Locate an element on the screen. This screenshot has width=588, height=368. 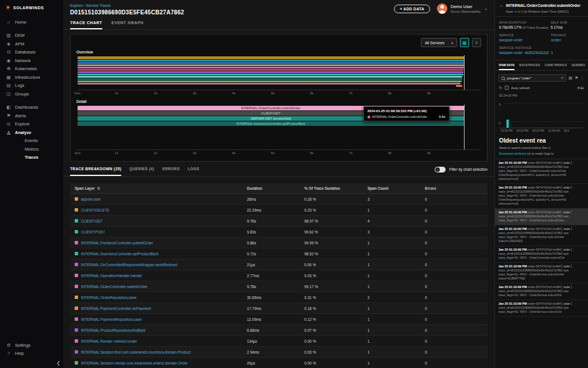
table-row: aspnet-core 28ms 0.28 % 3 0 is located at coordinates (279, 199).